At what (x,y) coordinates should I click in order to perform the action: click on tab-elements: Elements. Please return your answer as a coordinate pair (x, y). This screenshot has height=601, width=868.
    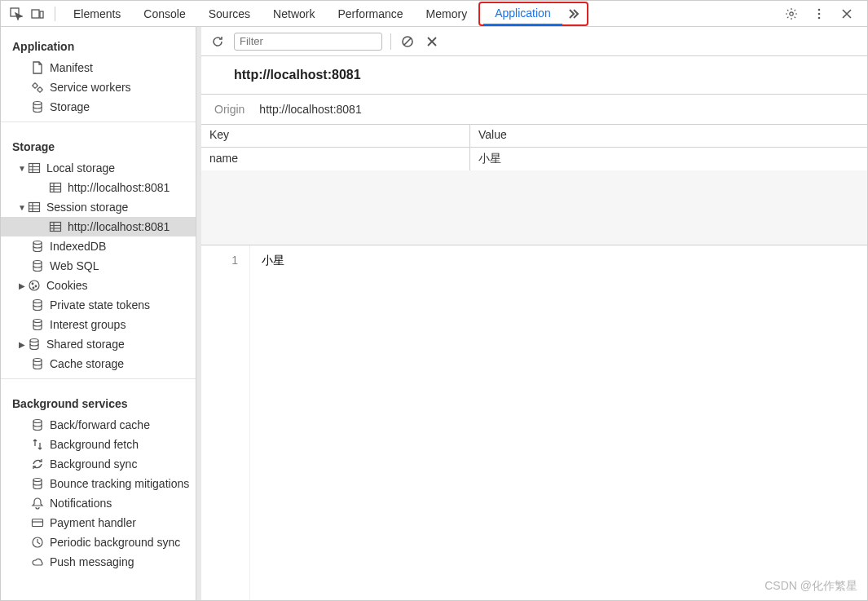
    Looking at the image, I should click on (97, 14).